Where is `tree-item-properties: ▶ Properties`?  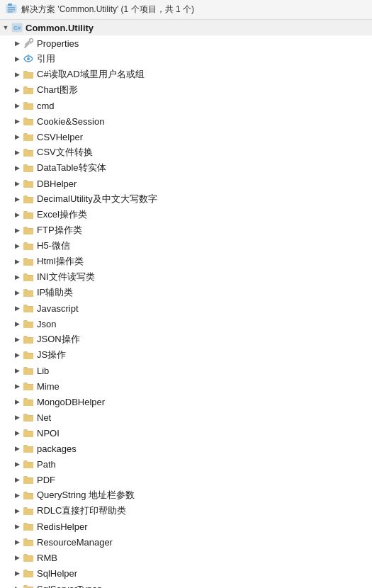 tree-item-properties: ▶ Properties is located at coordinates (186, 43).